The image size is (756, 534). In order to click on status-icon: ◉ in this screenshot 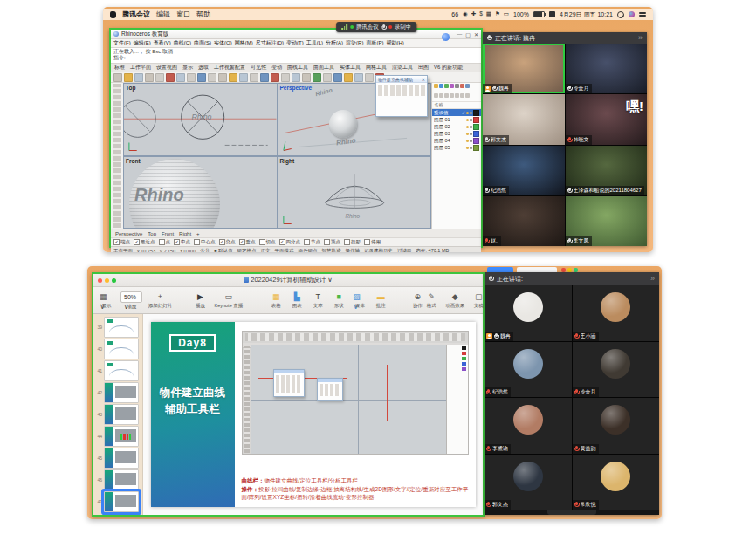, I will do `click(465, 14)`.